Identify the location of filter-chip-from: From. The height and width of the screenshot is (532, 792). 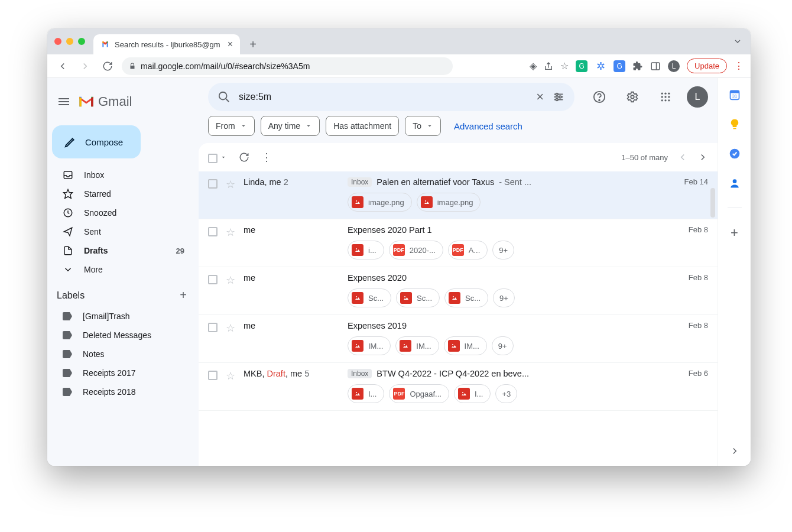
(232, 126).